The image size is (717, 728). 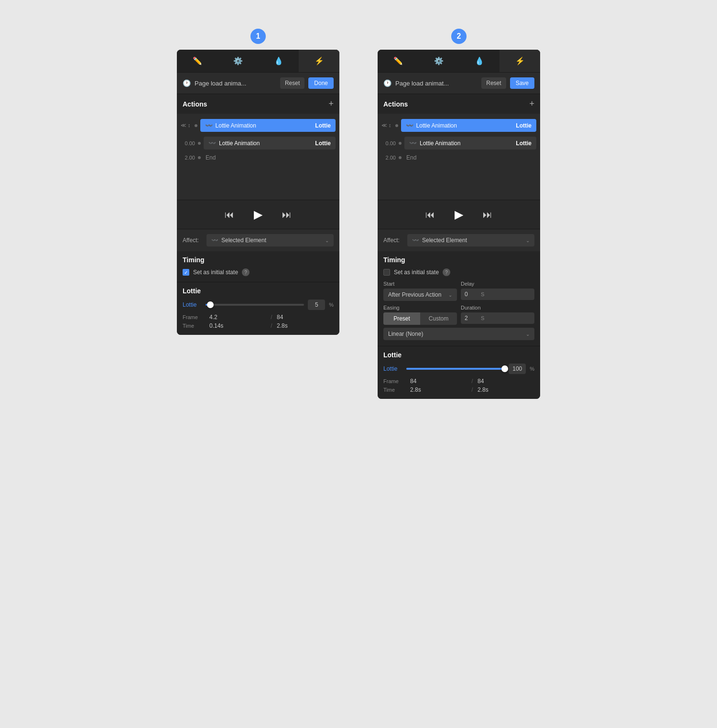 What do you see at coordinates (468, 125) in the screenshot?
I see `action-item-0-2: 〰️ Lottie Animation Lottie` at bounding box center [468, 125].